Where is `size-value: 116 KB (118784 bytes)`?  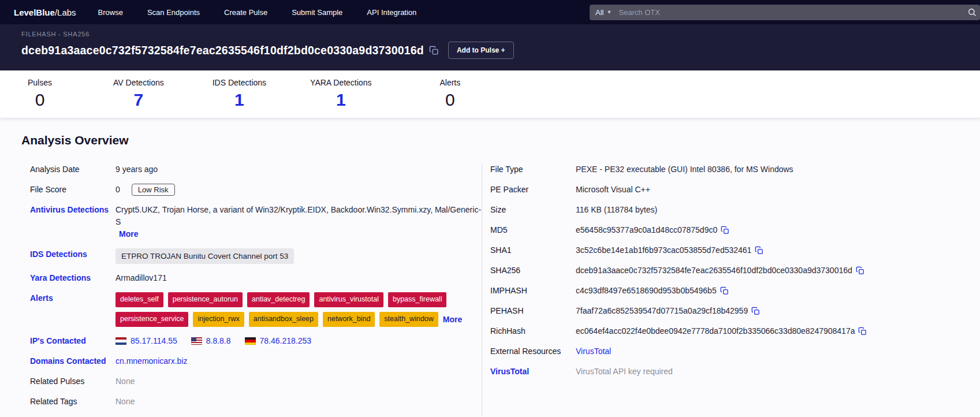 size-value: 116 KB (118784 bytes) is located at coordinates (617, 210).